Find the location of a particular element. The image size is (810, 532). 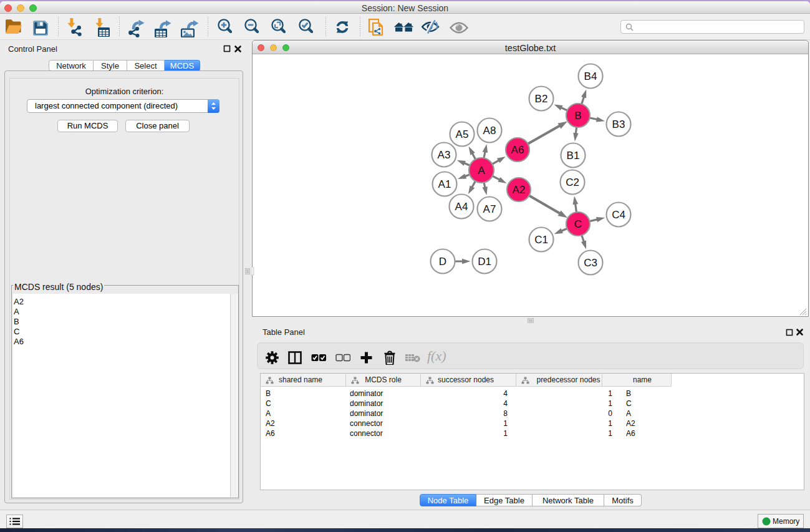

svg-text: A5 is located at coordinates (463, 135).